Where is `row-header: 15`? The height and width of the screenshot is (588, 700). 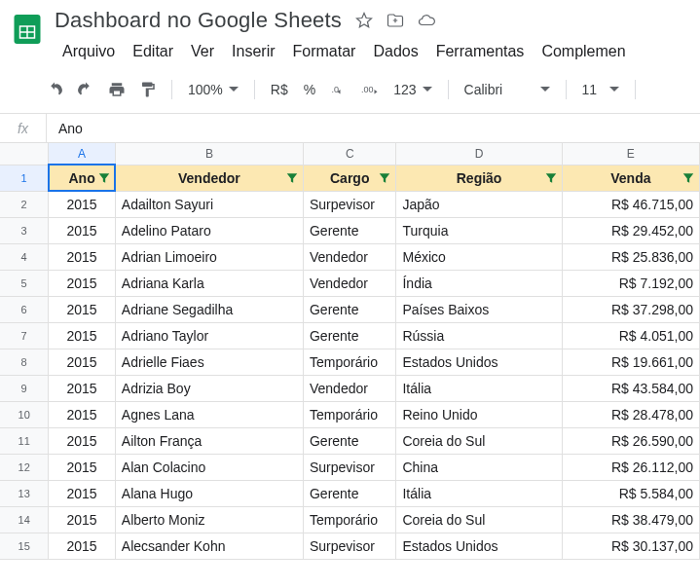
row-header: 15 is located at coordinates (24, 545).